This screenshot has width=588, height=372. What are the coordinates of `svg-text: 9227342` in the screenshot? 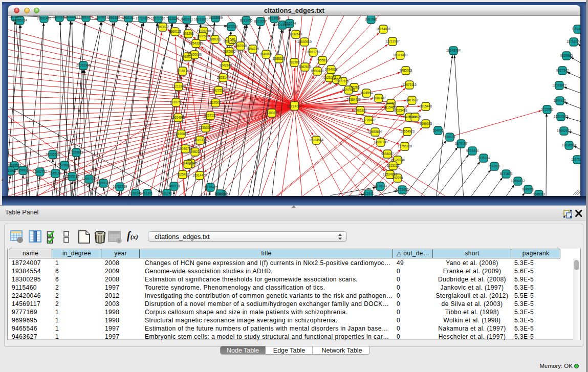 It's located at (563, 71).